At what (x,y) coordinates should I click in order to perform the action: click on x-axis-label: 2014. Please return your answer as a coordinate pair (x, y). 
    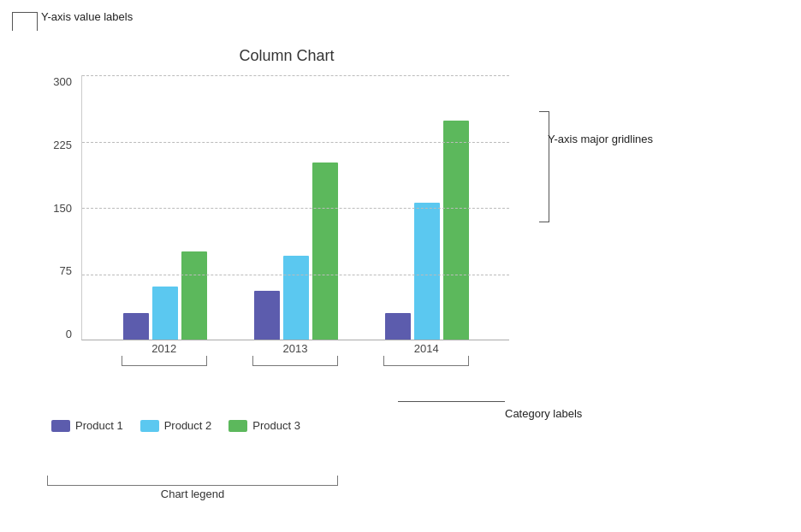
    Looking at the image, I should click on (426, 349).